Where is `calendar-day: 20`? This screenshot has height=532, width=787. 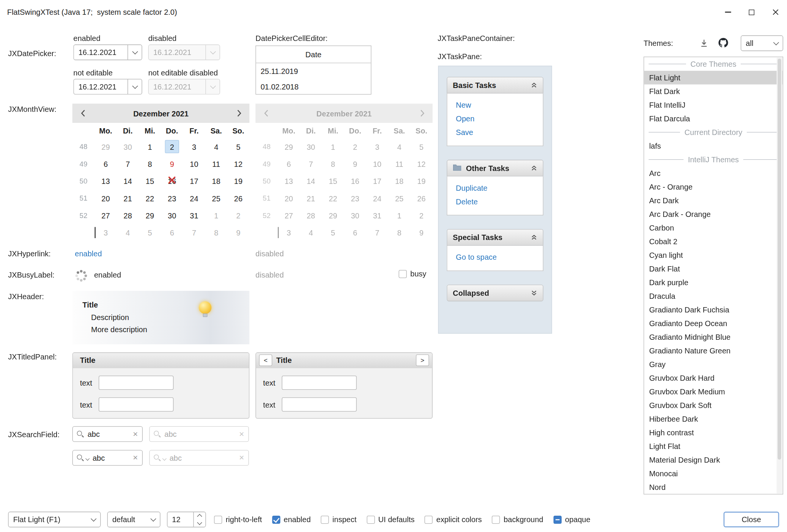 calendar-day: 20 is located at coordinates (105, 198).